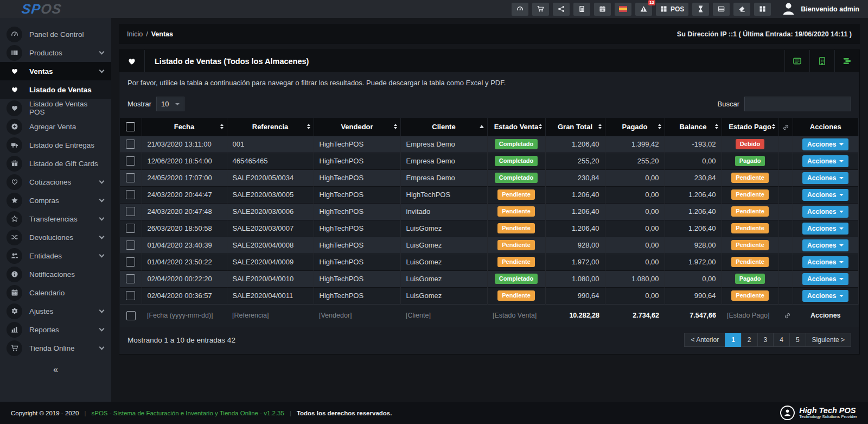  What do you see at coordinates (184, 315) in the screenshot?
I see `filter-fecha: [Fecha (yyyy-mm-dd)]` at bounding box center [184, 315].